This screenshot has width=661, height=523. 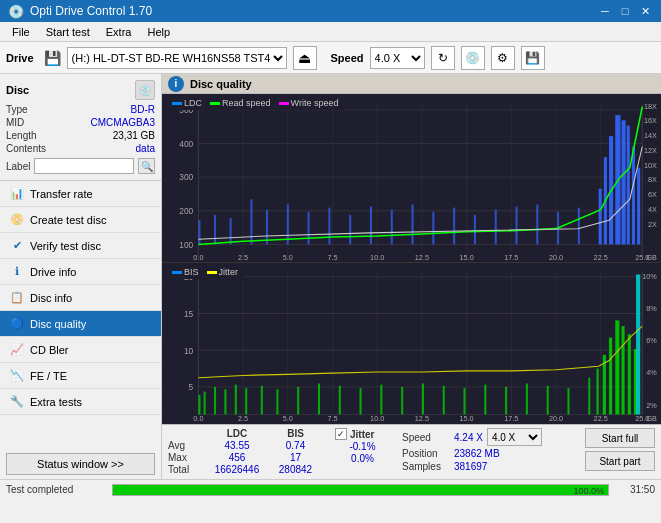 I want to click on quality-title: Disc quality, so click(x=221, y=84).